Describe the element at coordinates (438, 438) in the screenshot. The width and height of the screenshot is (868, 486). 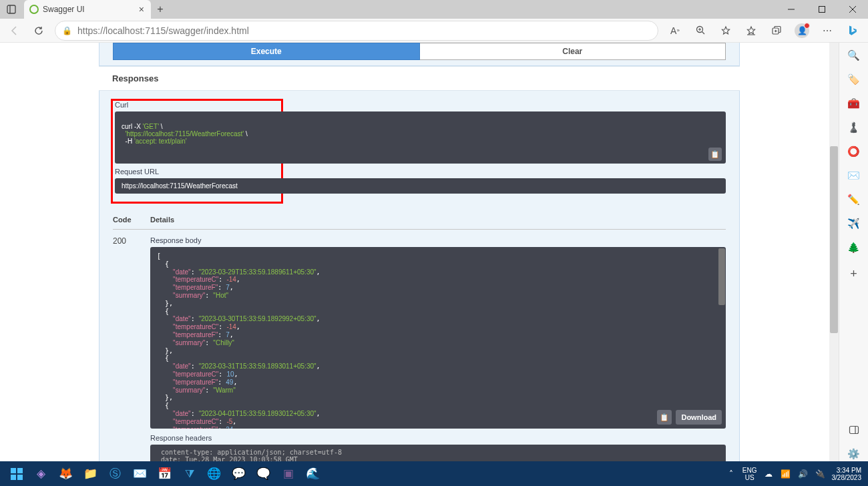
I see `response-headers-label: Response headers` at that location.